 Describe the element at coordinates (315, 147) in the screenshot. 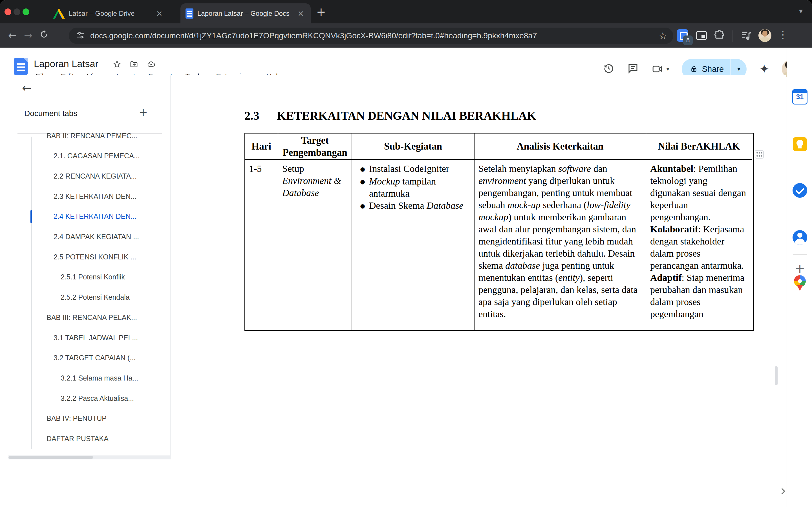

I see `table-header-target: Target Pengembangan` at that location.